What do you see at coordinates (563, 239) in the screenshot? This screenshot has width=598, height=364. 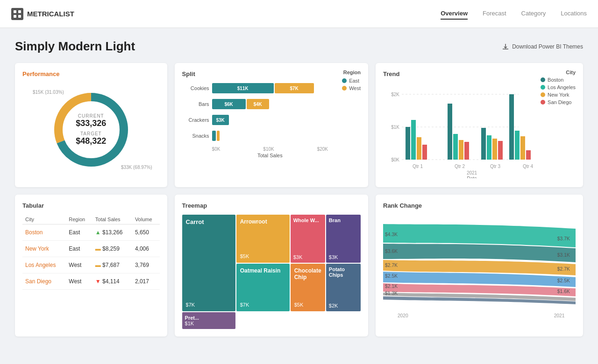 I see `svg-text: $3.7K` at bounding box center [563, 239].